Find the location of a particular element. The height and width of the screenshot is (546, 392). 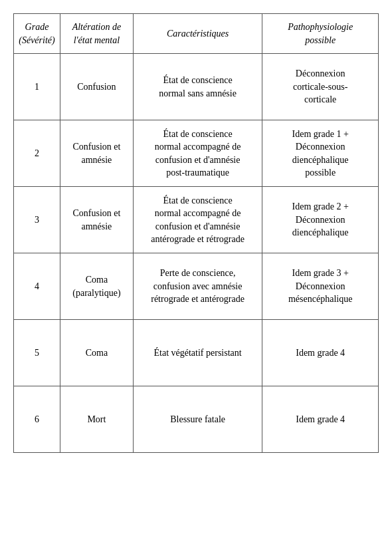

cell-pathophysiologie: Idem grade 3 +Déconnexionmésencéphalique is located at coordinates (320, 287).